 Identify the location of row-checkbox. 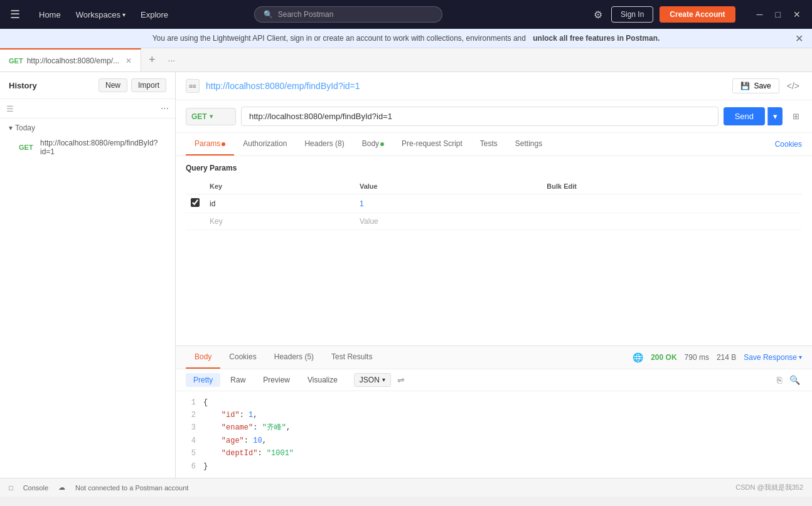
(195, 203).